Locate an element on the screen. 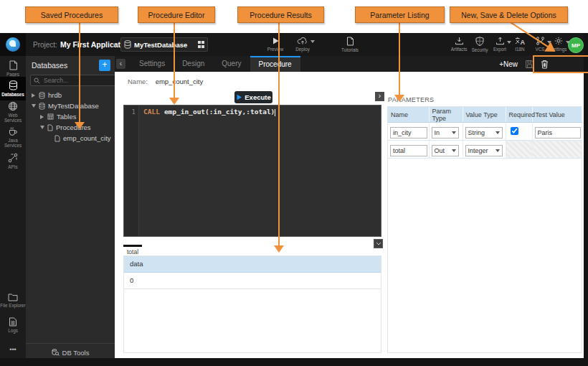  page-icon is located at coordinates (13, 65).